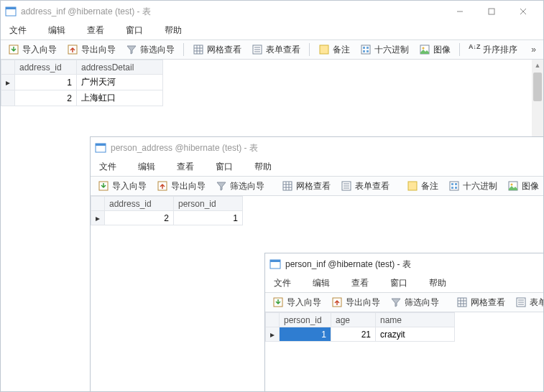  I want to click on toolbar-overflow: », so click(533, 50).